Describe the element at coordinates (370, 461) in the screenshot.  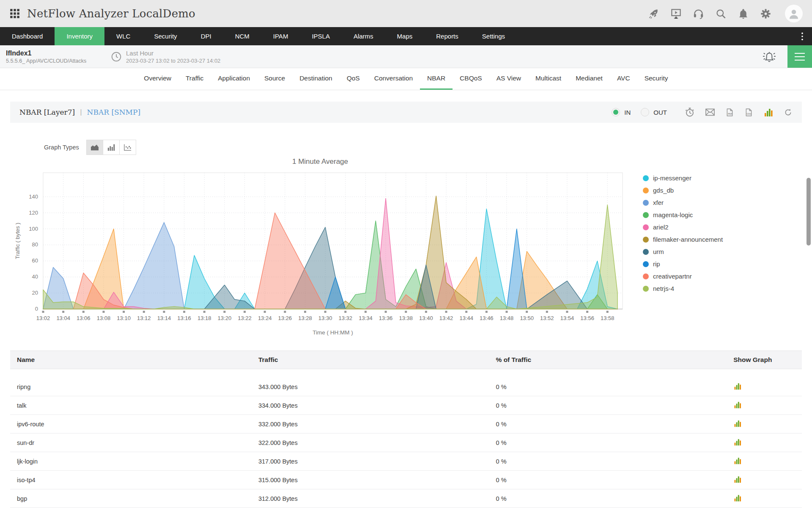
I see `cell-traffic: 317.000 Bytes` at that location.